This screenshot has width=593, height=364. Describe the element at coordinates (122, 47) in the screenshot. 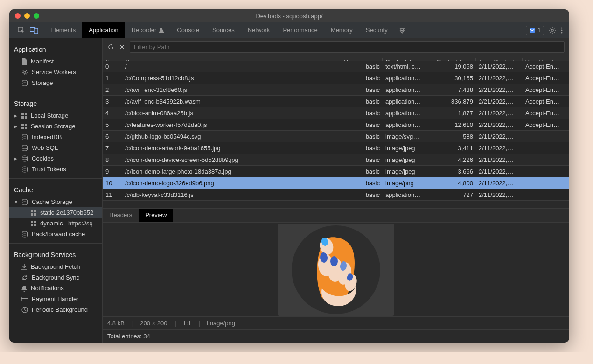

I see `close-icon` at that location.